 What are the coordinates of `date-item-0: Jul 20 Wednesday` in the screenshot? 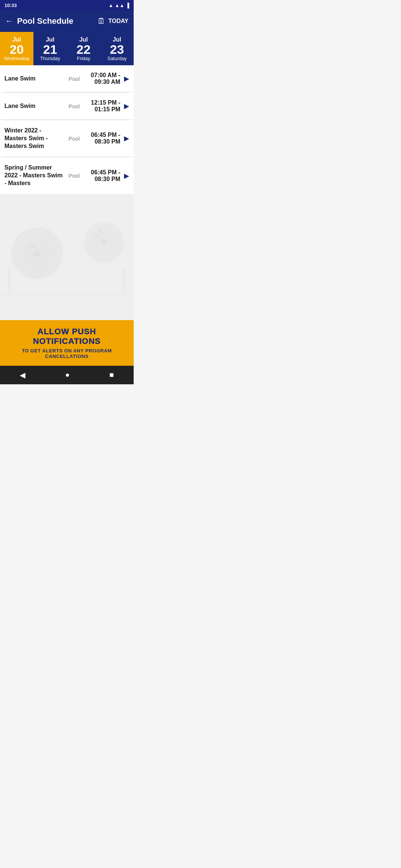 It's located at (17, 49).